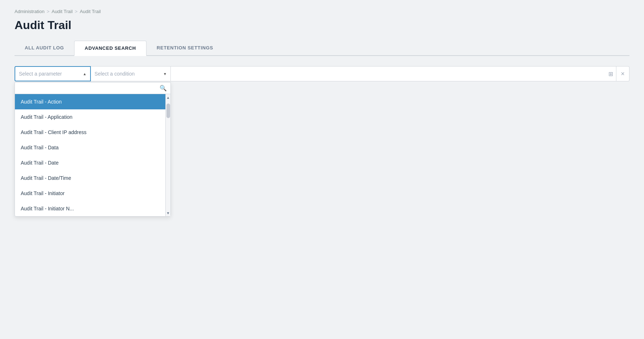 The width and height of the screenshot is (644, 339). I want to click on param-select-button: Select a parameter ▲, so click(53, 74).